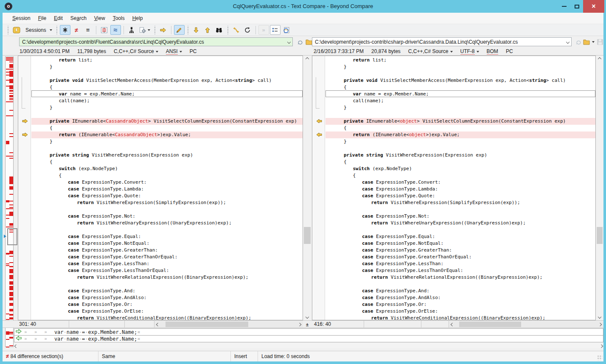 This screenshot has height=364, width=606. I want to click on left-reload-button, so click(300, 42).